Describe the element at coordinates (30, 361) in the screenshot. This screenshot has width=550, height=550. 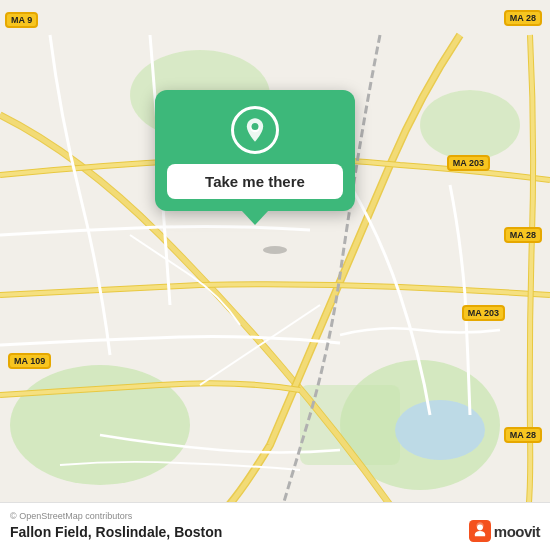
I see `road-badge-ma109: MA 109` at that location.